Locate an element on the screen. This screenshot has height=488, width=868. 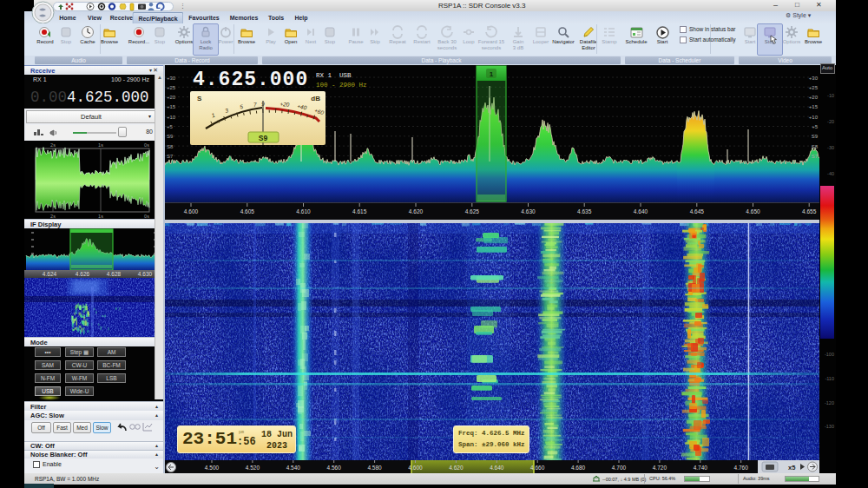
svg-text: 4.500 is located at coordinates (212, 467).